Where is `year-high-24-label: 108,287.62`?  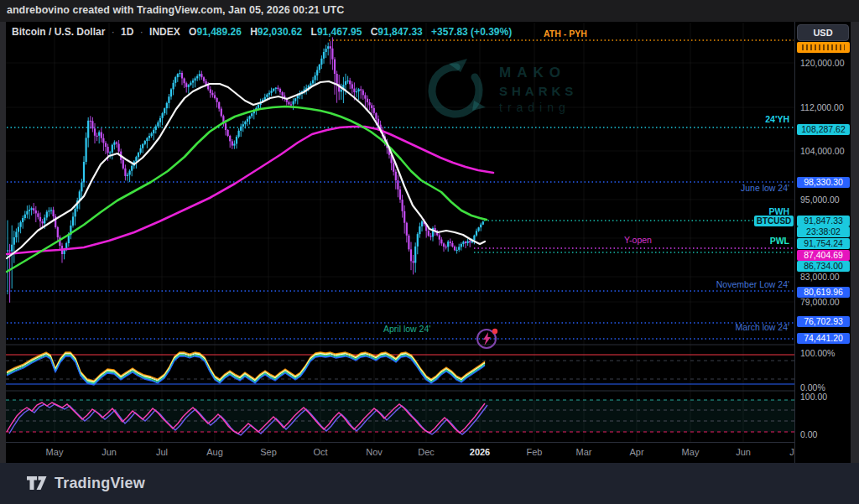 year-high-24-label: 108,287.62 is located at coordinates (824, 129).